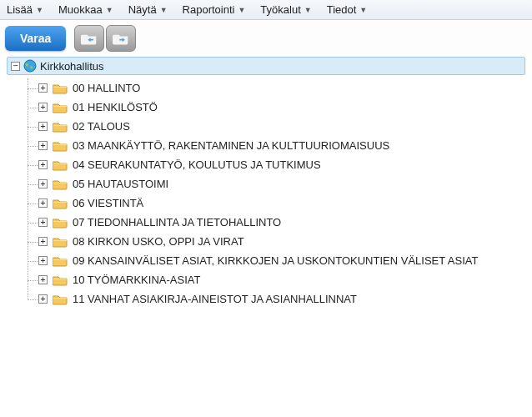 The image size is (532, 417). What do you see at coordinates (274, 127) in the screenshot?
I see `tree-item: +02 TALOUS` at bounding box center [274, 127].